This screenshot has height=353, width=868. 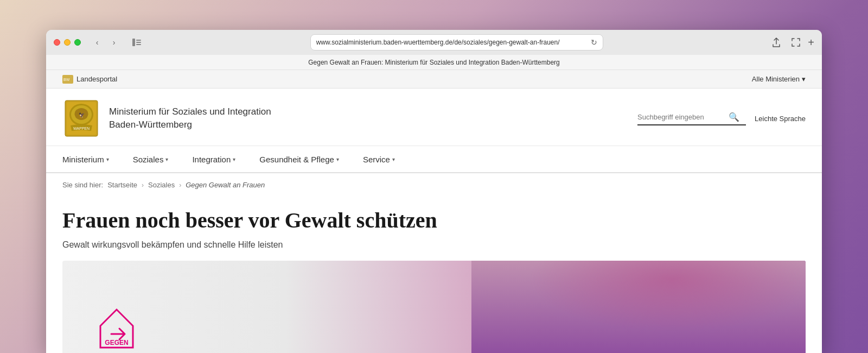 I want to click on nav-gesundheit-chevron: ▾, so click(x=337, y=160).